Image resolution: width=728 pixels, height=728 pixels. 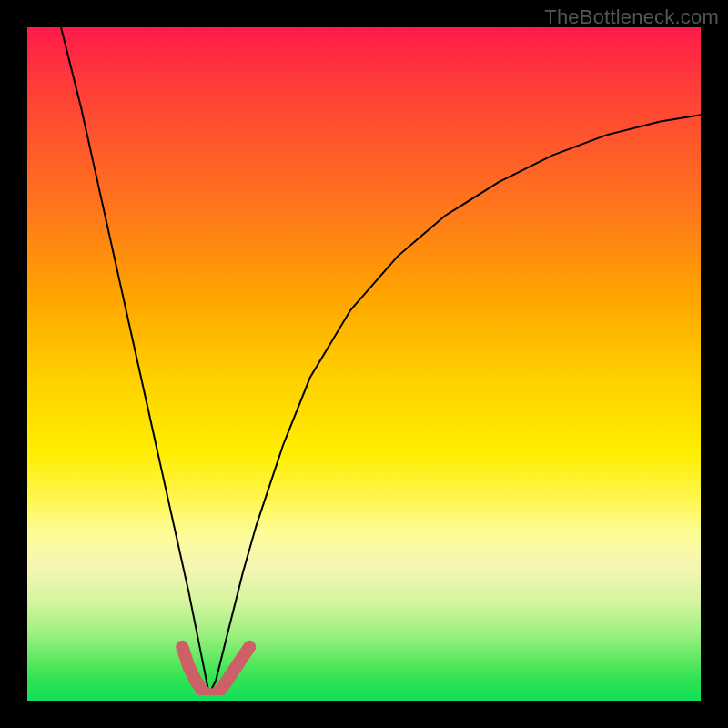 I want to click on baseline, so click(x=364, y=698).